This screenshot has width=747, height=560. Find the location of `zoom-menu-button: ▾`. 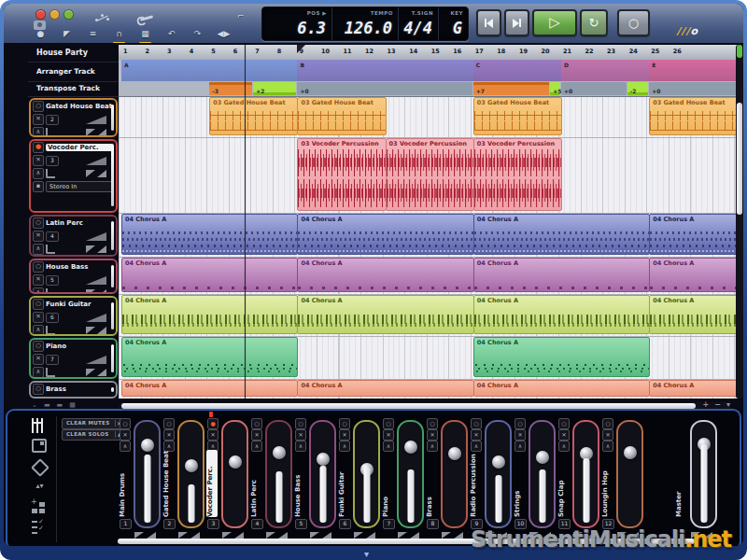

zoom-menu-button: ▾ is located at coordinates (728, 405).